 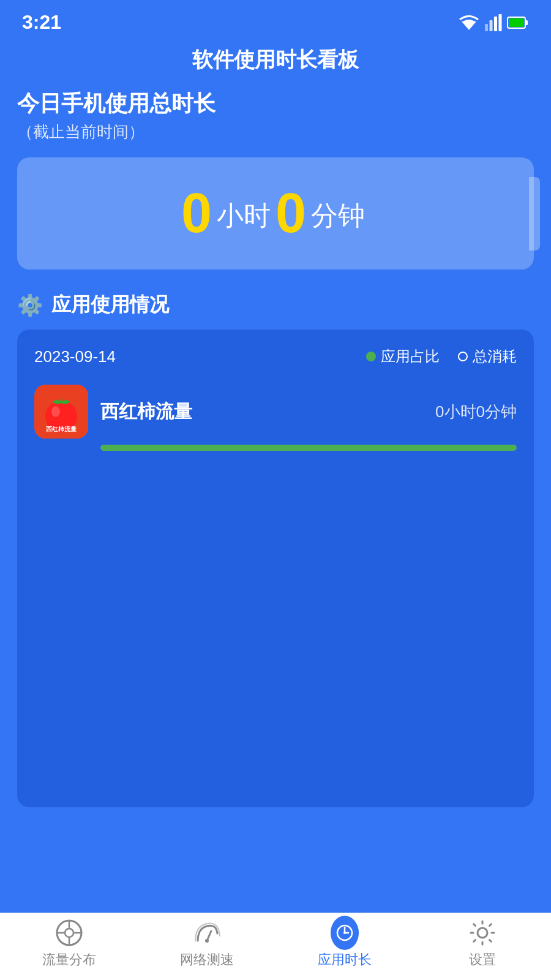 I want to click on app-progress-row, so click(x=276, y=448).